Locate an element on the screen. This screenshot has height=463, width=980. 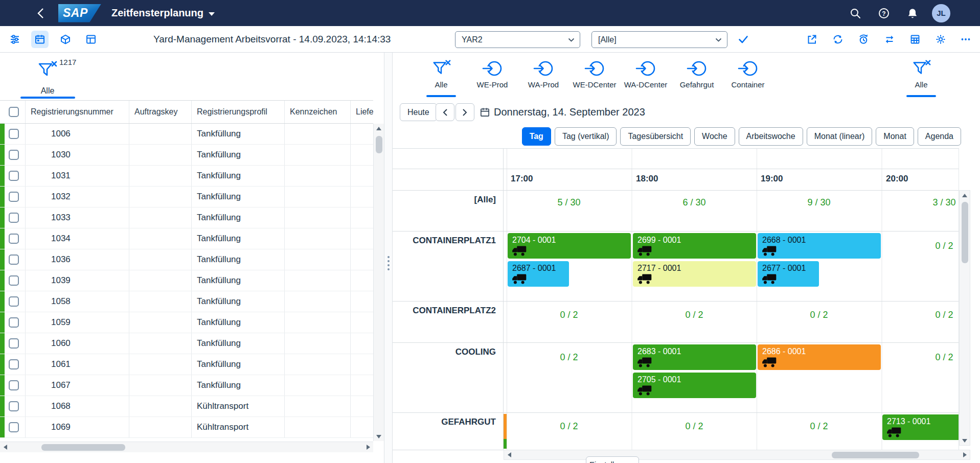
table-row: 1036Tankfüllung is located at coordinates (187, 260).